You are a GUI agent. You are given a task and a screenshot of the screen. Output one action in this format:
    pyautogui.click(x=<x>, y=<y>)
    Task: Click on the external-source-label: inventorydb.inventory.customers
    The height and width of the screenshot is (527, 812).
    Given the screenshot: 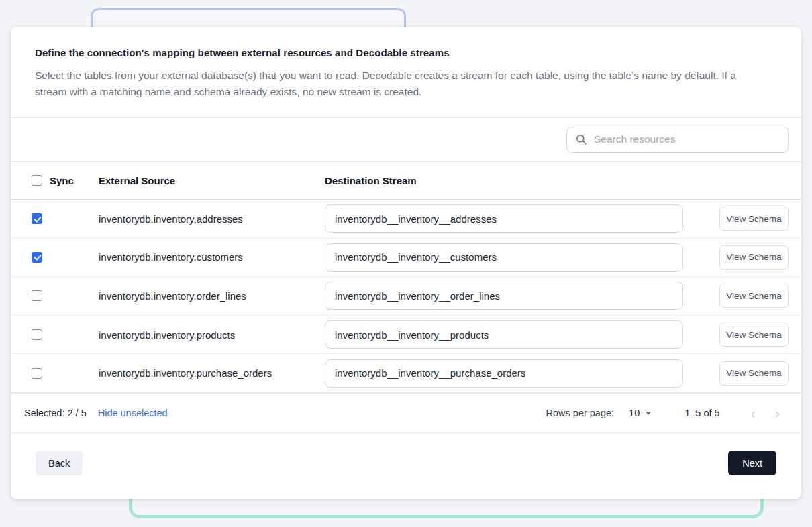 What is the action you would take?
    pyautogui.click(x=212, y=257)
    